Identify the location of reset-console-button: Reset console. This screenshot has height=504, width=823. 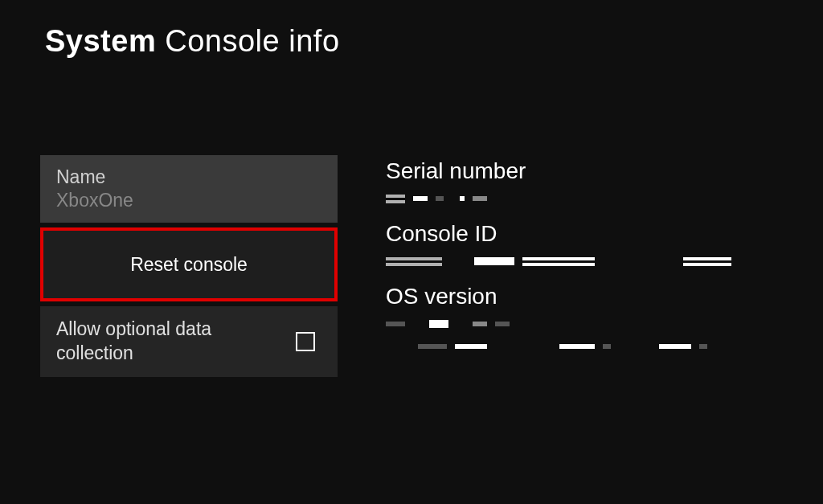
(189, 264).